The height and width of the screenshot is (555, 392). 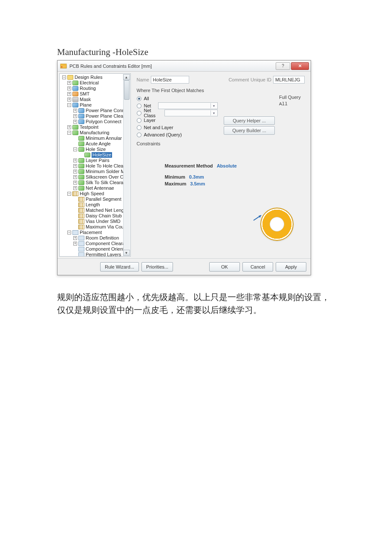 What do you see at coordinates (85, 100) in the screenshot?
I see `tree-item: Mask` at bounding box center [85, 100].